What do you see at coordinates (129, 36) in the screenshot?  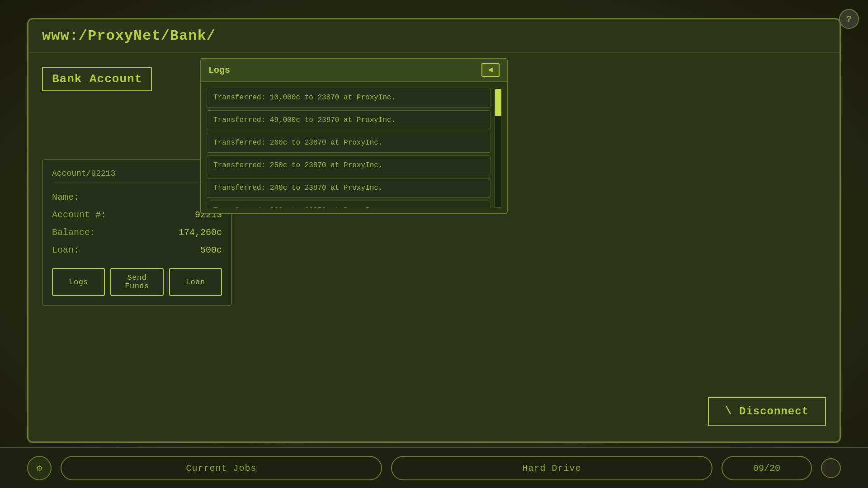 I see `window-title: www:/ProxyNet/Bank/` at bounding box center [129, 36].